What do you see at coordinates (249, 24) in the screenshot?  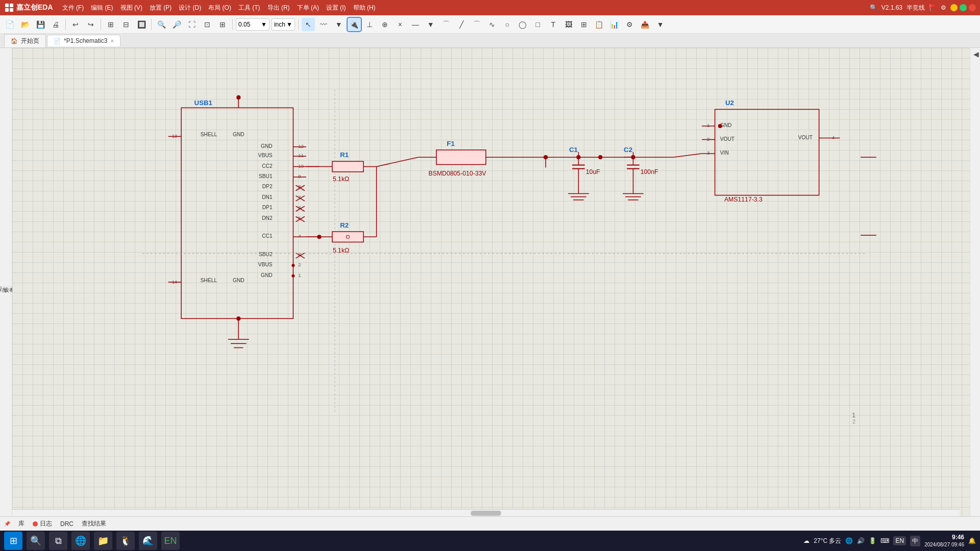 I see `snap-input` at bounding box center [249, 24].